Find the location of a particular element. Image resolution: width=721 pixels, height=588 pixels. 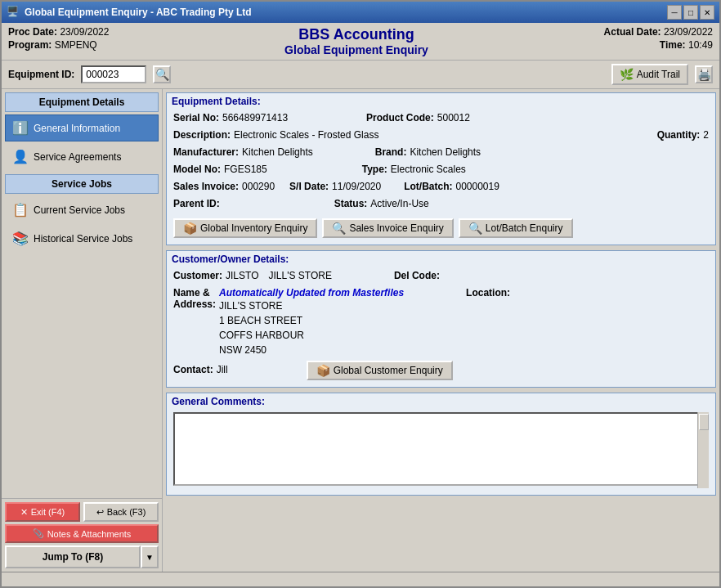

auto-update-text: Automatically Updated from Masterfiles is located at coordinates (311, 293).